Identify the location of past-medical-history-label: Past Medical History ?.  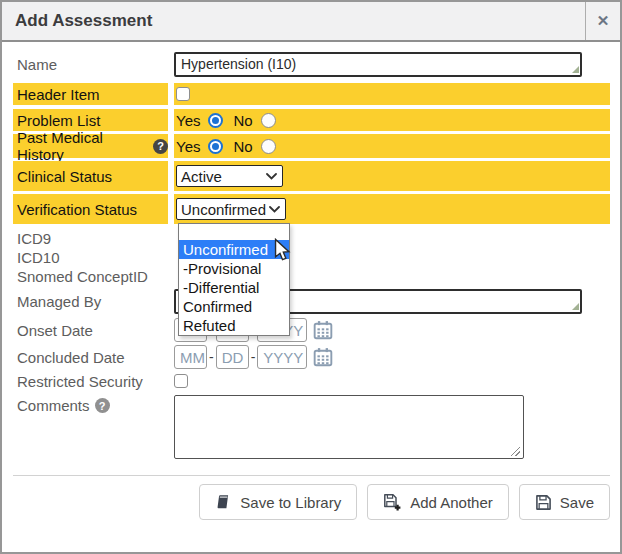
(90, 146).